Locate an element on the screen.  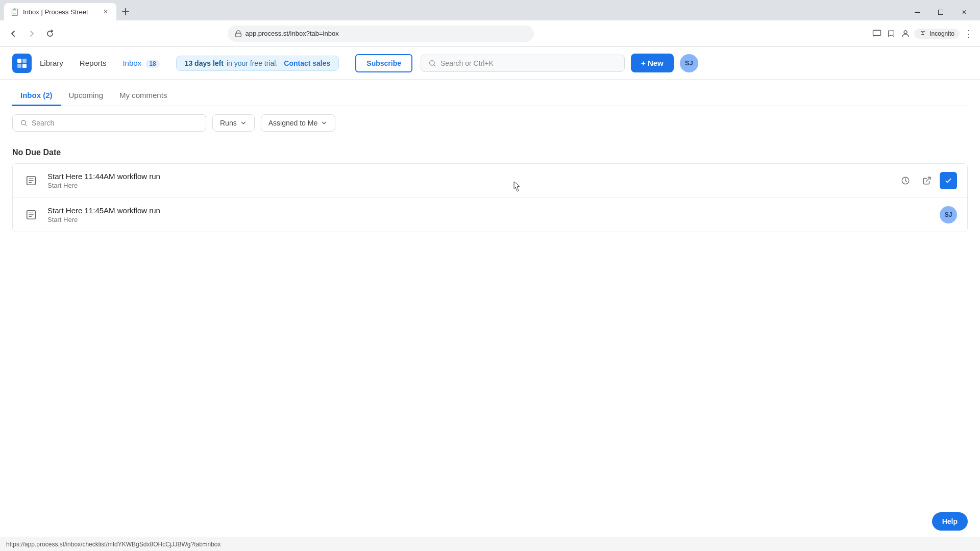
refresh-button is located at coordinates (50, 34).